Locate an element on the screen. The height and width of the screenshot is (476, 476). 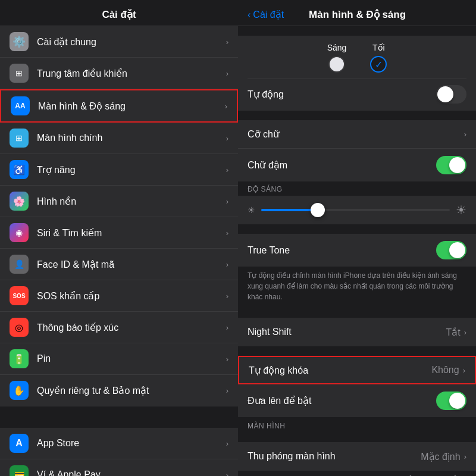
cog-icon: ⚙️ is located at coordinates (19, 42).